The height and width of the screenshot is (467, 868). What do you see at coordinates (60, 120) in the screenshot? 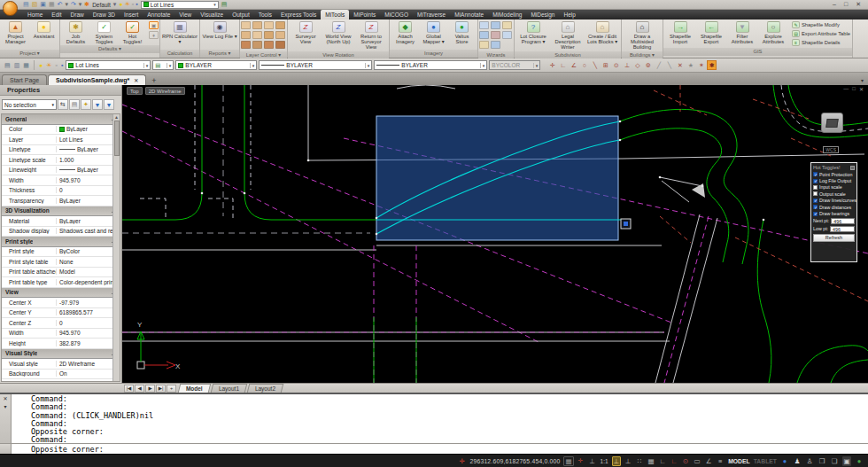
I see `property-row: General` at bounding box center [60, 120].